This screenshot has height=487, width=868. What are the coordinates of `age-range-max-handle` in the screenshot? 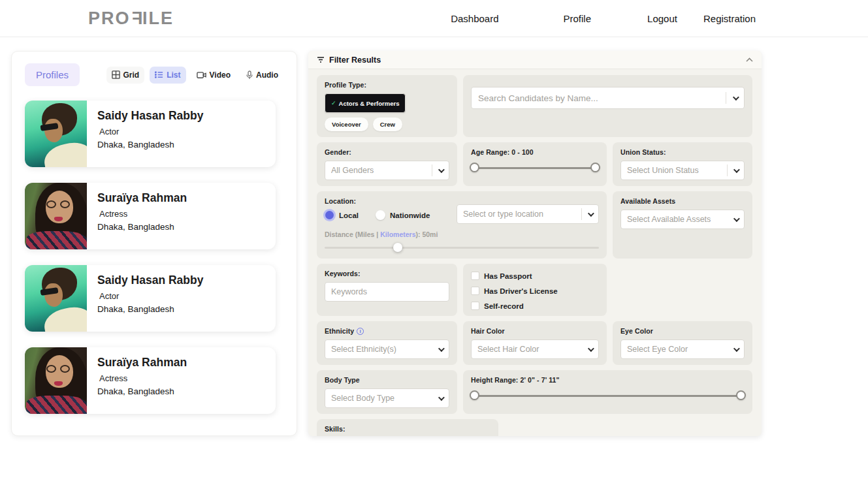 It's located at (596, 167).